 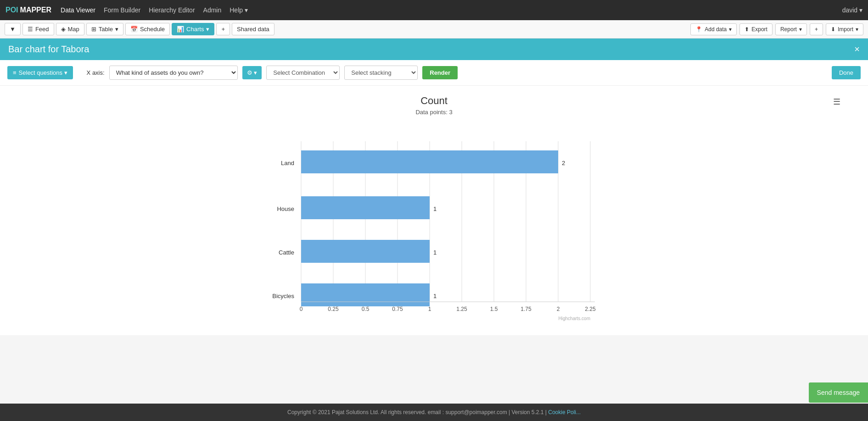 I want to click on main-toolbar: ▼ ☰ Feed ◈ Map ⊞ Table ▾ 📅 Schedule 📊 Ch…, so click(x=434, y=29).